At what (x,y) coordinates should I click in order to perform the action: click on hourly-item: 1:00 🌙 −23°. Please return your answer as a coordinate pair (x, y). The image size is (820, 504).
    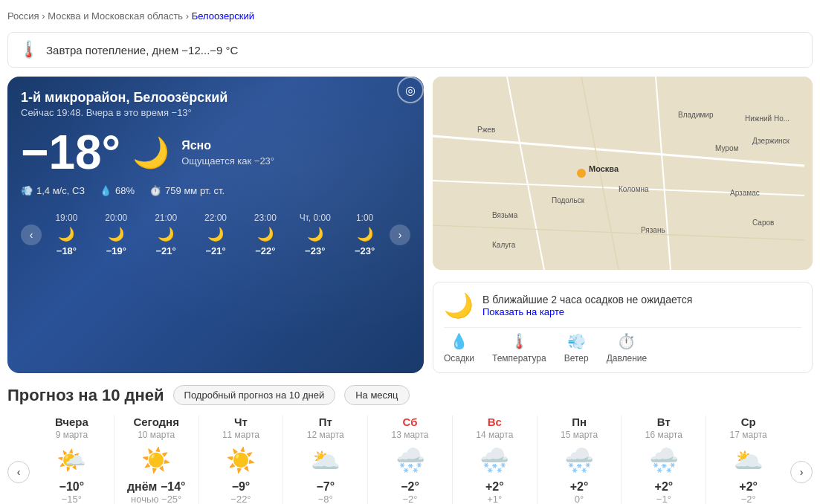
    Looking at the image, I should click on (364, 235).